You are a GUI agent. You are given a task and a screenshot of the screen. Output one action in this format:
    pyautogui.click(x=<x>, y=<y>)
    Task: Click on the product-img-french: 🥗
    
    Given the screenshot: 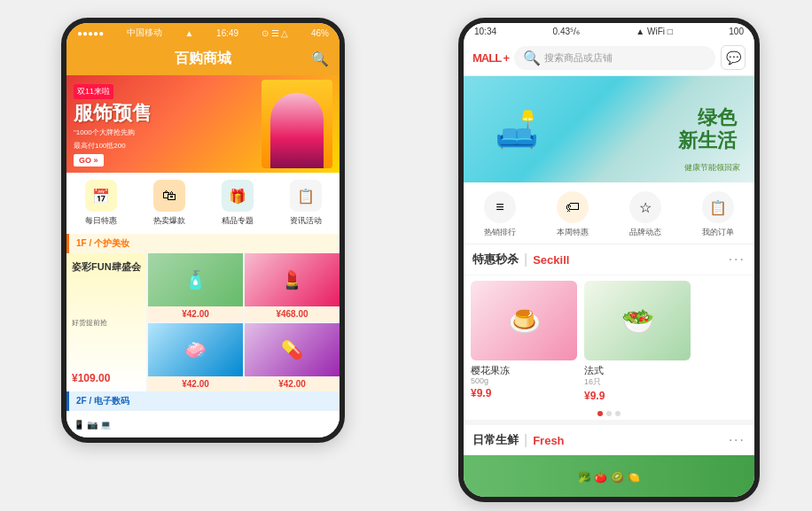 What is the action you would take?
    pyautogui.click(x=637, y=321)
    